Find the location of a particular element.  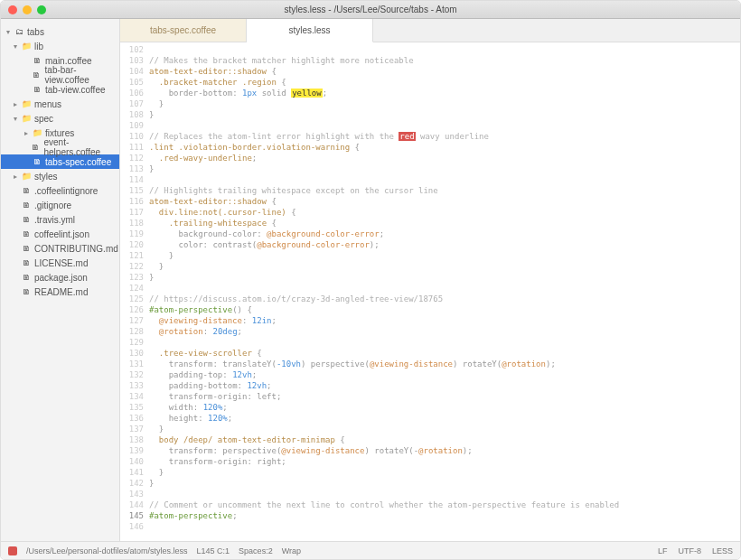

close-icon is located at coordinates (13, 10).